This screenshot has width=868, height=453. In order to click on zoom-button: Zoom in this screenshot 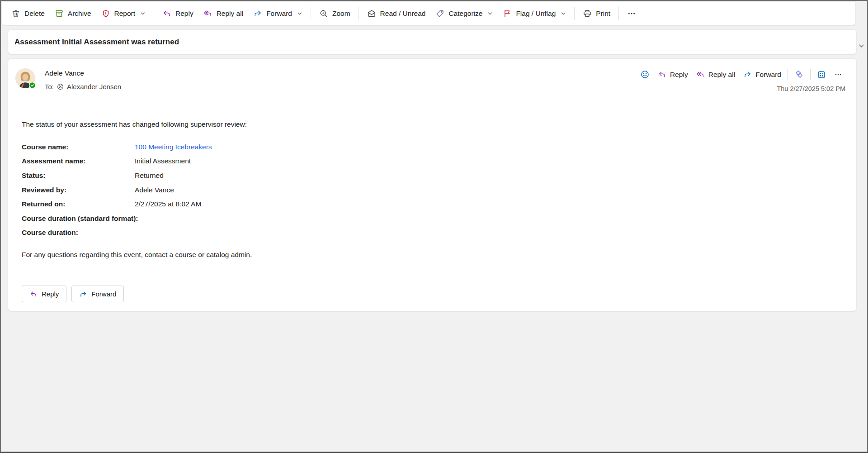, I will do `click(335, 14)`.